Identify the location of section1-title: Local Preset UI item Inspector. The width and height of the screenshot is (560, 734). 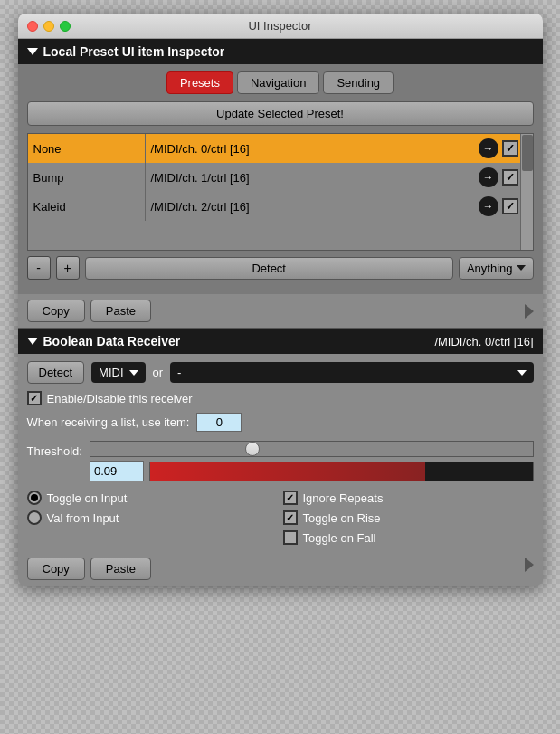
(134, 52).